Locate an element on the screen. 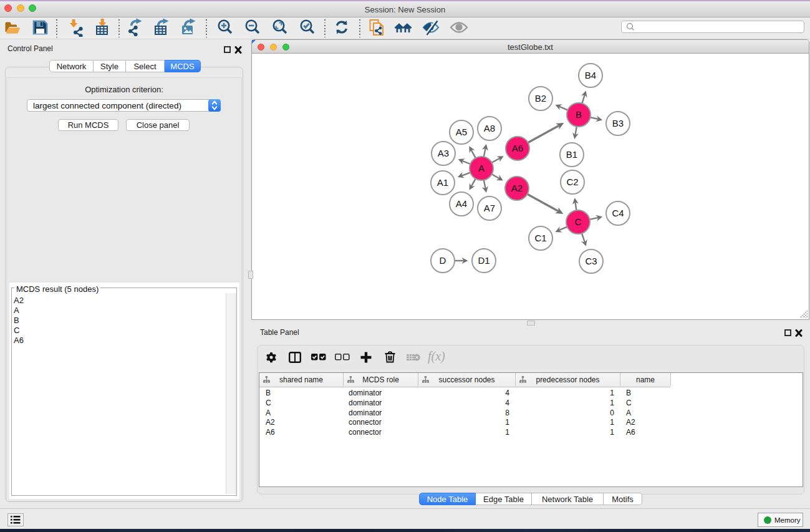 The image size is (810, 532). svg-text: A8 is located at coordinates (489, 128).